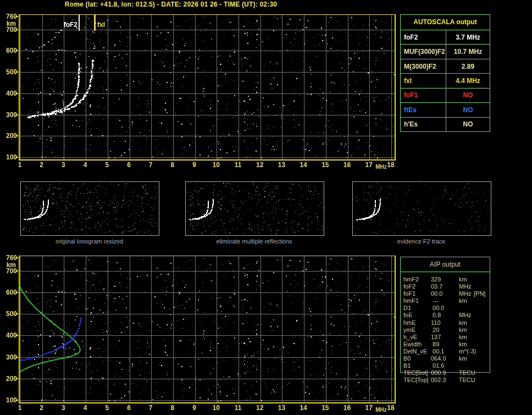 Image resolution: width=532 pixels, height=415 pixels. Describe the element at coordinates (466, 294) in the screenshot. I see `aip-table-row: foF100.0MHz[PN]` at that location.